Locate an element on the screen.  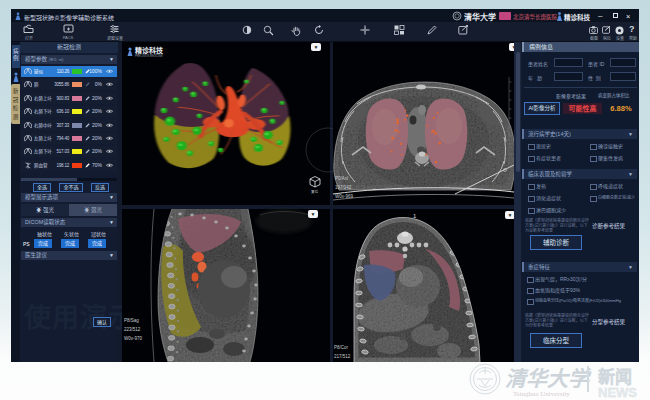
svg-text: P0/Axl is located at coordinates (342, 178).